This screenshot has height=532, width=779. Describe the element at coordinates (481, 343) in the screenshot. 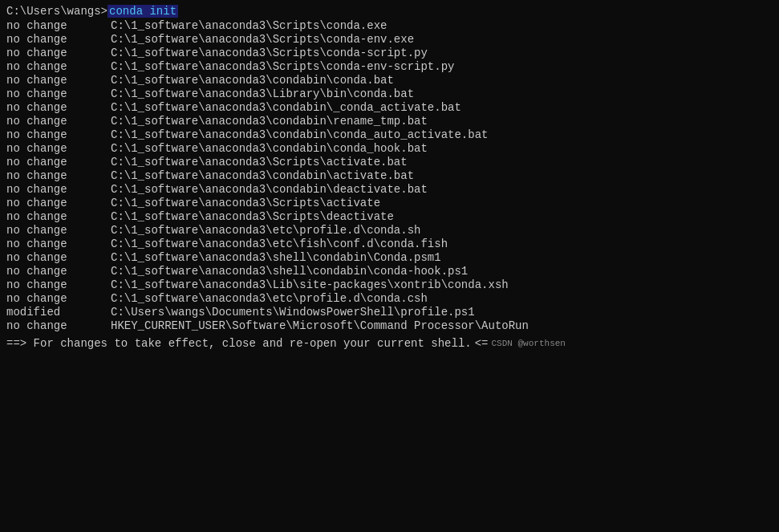

I see `arrow-right: <=` at that location.